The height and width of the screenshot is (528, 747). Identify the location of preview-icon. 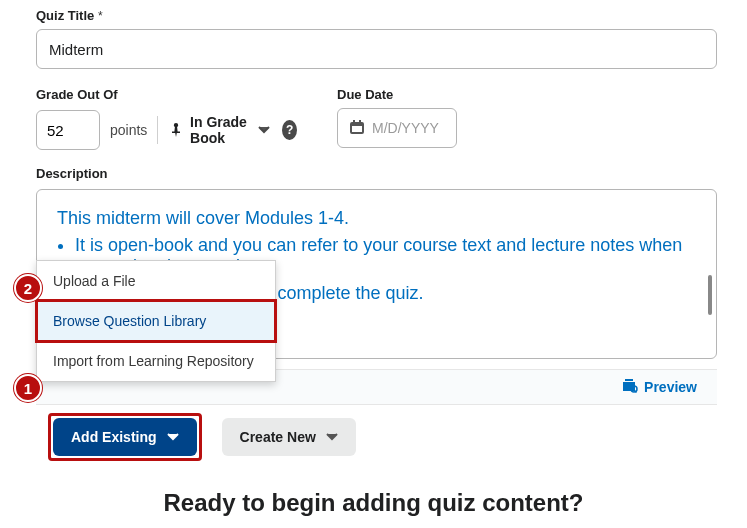
(630, 388).